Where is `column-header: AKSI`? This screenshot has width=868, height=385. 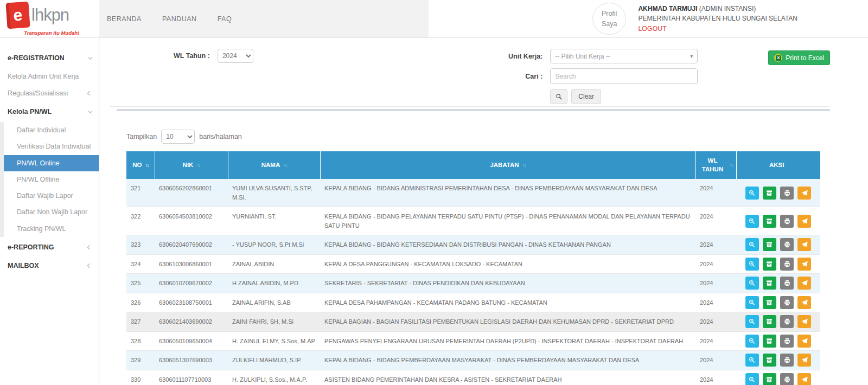
column-header: AKSI is located at coordinates (778, 165).